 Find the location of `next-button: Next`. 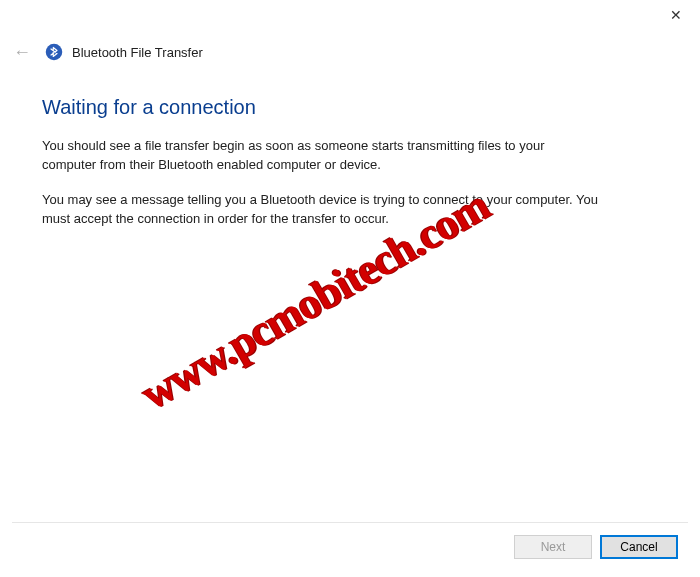

next-button: Next is located at coordinates (553, 547).